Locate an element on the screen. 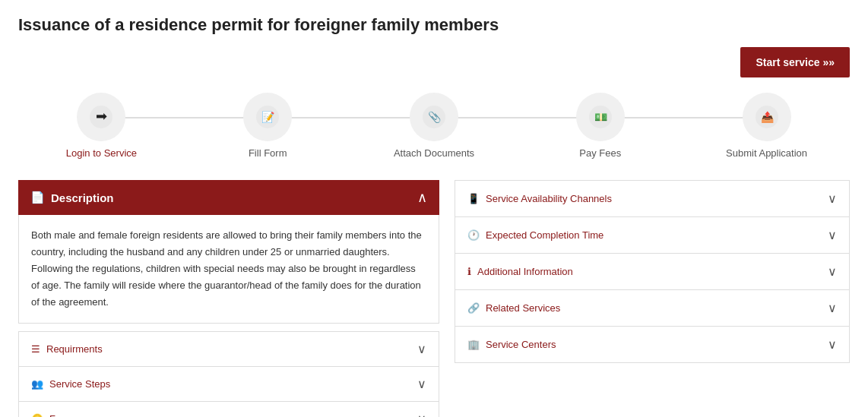  step-fill-circle: 📝 is located at coordinates (268, 117).